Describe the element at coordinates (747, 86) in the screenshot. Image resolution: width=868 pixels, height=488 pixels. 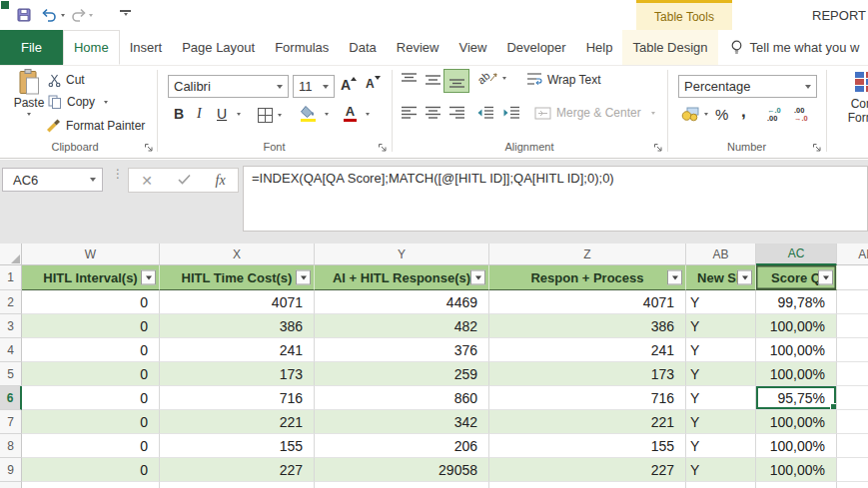
I see `number-format-combo: Percentage` at that location.